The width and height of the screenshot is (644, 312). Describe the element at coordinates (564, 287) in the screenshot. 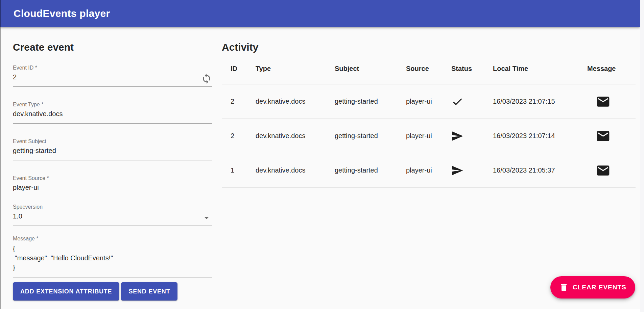

I see `trash-icon` at that location.